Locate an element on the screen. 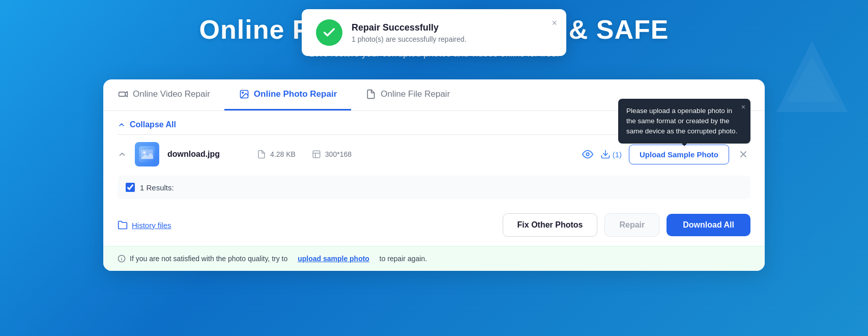  toast-content: Repair Successfully 1 photo(s) are succe… is located at coordinates (452, 33).